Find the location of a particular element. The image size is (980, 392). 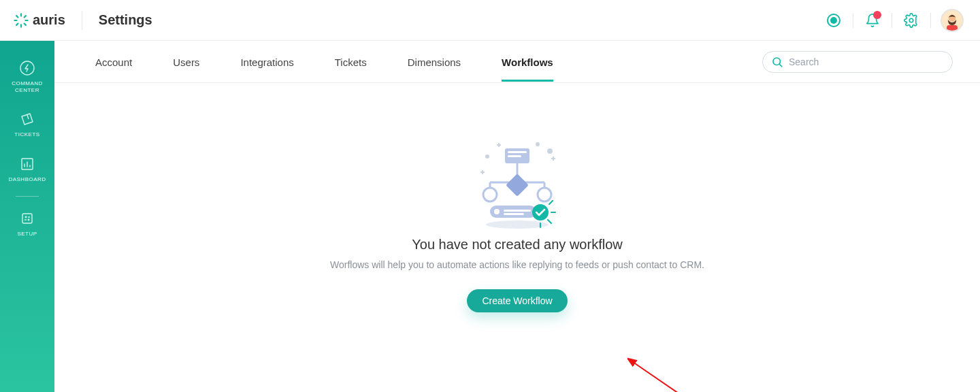

sidebar-item-setup: SETUP is located at coordinates (27, 224).